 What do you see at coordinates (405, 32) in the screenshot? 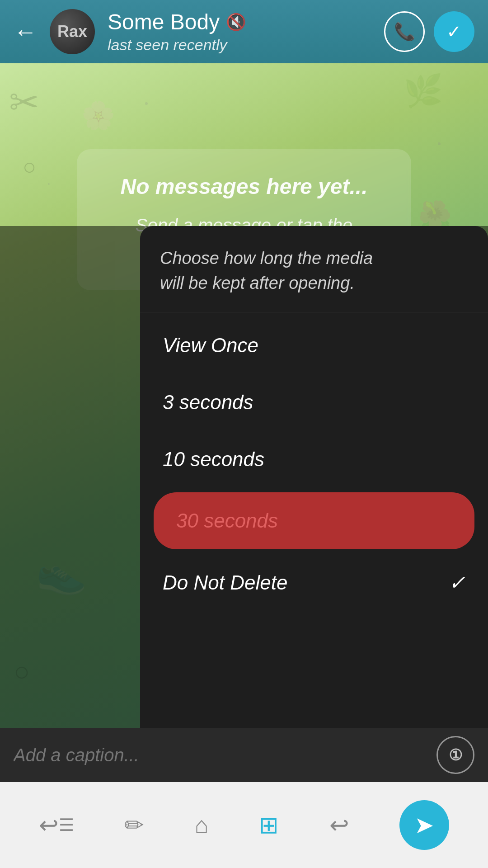
I see `call-icon: 📞` at bounding box center [405, 32].